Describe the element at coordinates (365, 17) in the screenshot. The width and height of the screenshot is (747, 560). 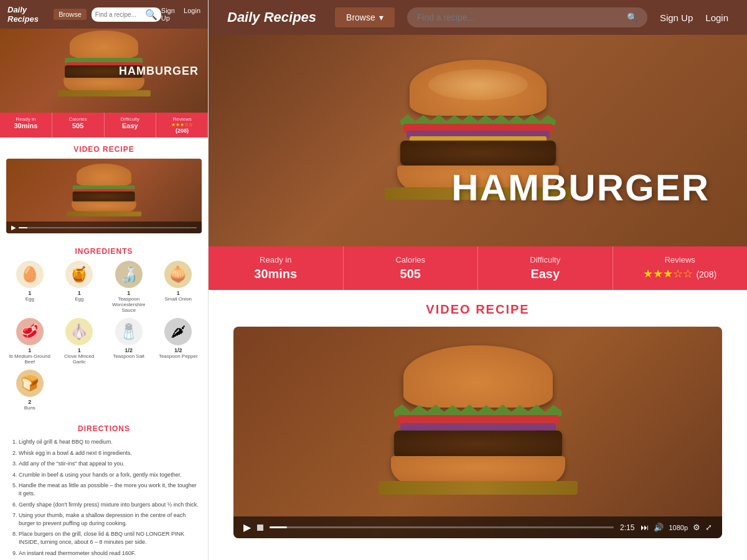
I see `right-browse-button: Browse ▾` at that location.